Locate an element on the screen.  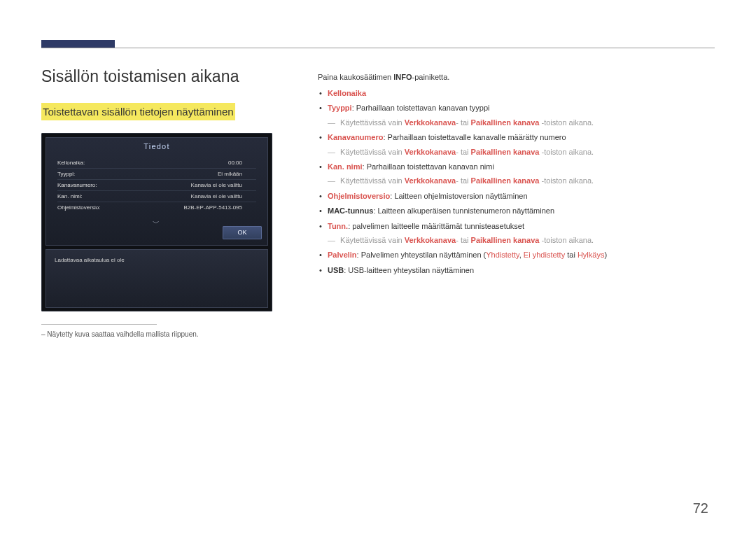
term-ohjelmistoversio: Ohjelmistoversio is located at coordinates (358, 196).